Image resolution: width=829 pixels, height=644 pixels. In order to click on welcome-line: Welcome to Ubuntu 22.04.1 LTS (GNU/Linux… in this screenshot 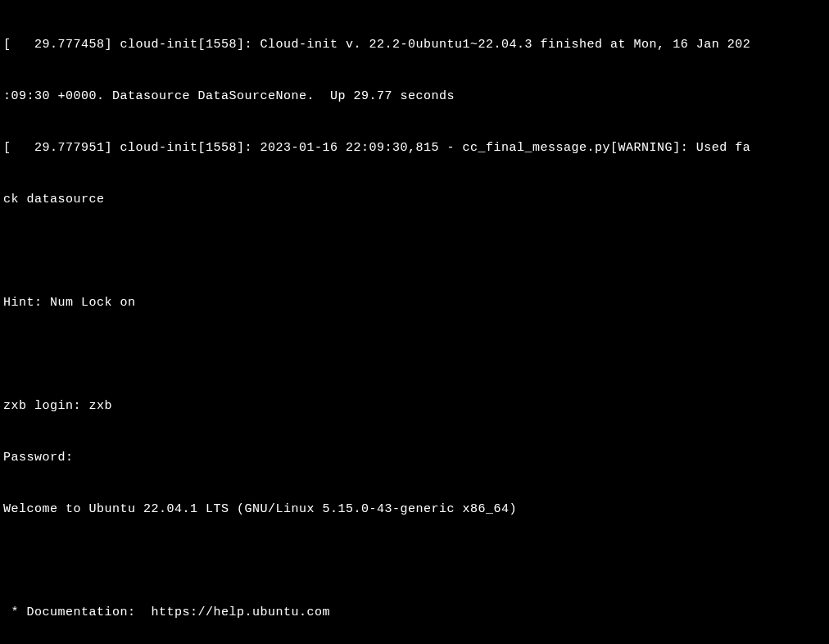, I will do `click(414, 510)`.